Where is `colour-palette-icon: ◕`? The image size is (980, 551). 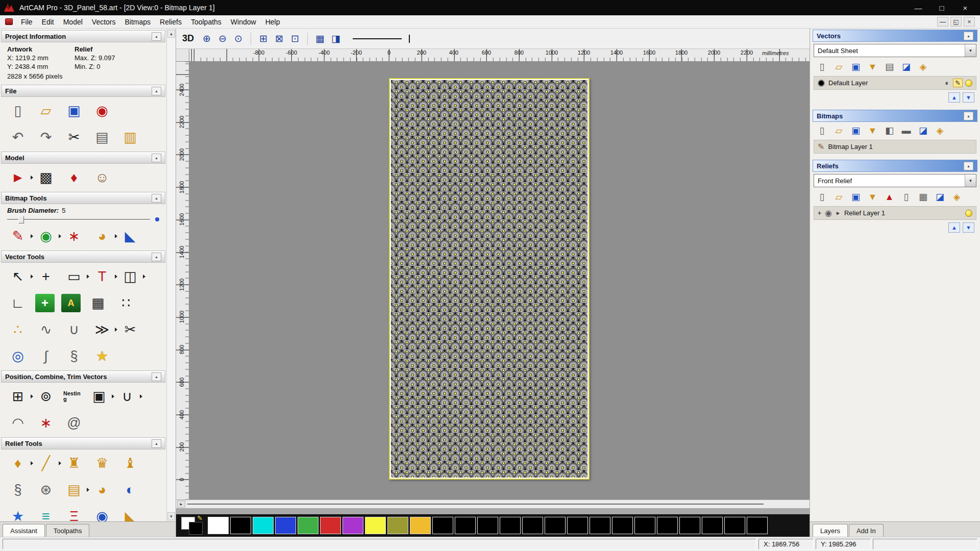 colour-palette-icon: ◕ is located at coordinates (102, 236).